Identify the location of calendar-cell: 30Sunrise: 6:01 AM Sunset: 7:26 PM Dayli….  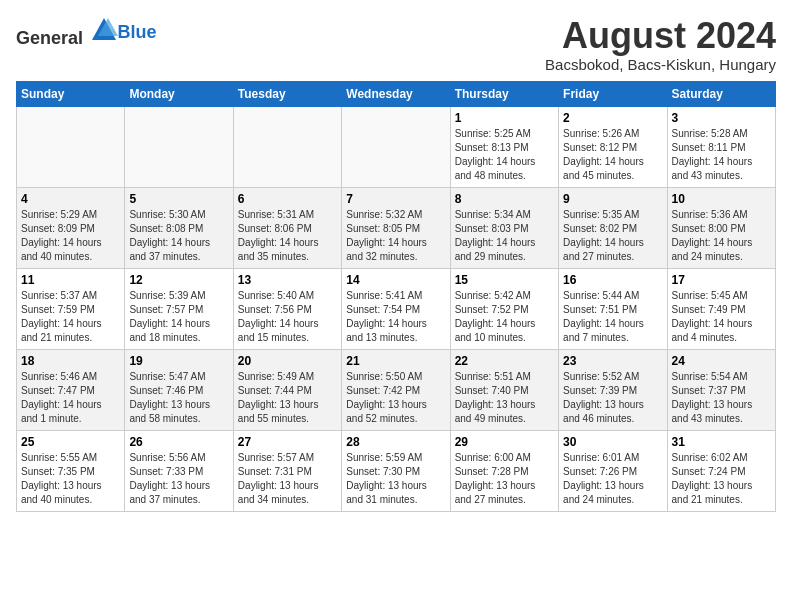
(613, 470).